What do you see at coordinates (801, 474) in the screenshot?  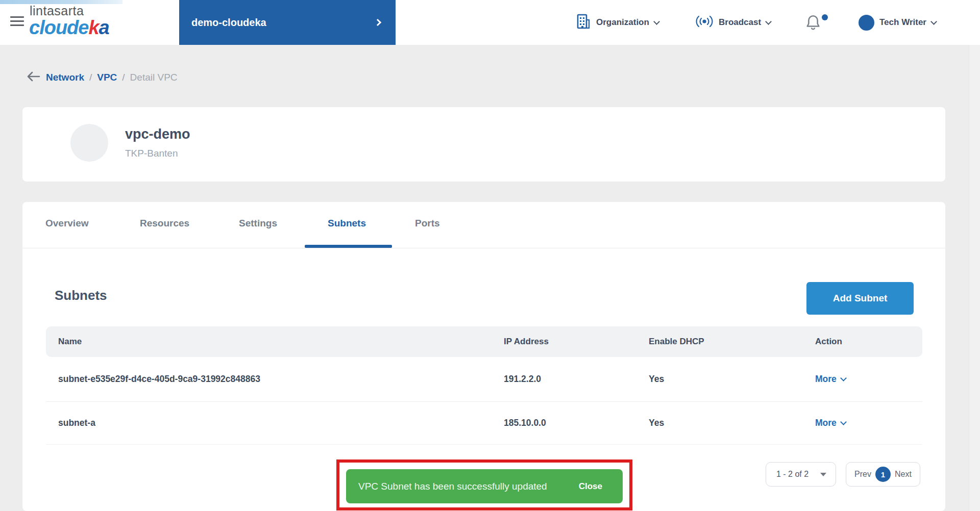 I see `rows-range-dropdown: 1 - 2 of 2` at bounding box center [801, 474].